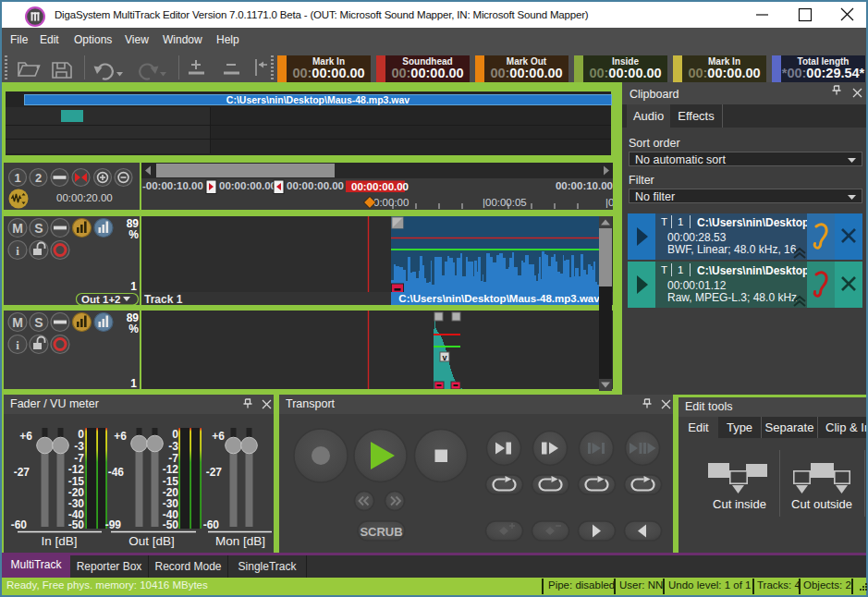 The width and height of the screenshot is (868, 597). I want to click on svg-text: -46, so click(116, 472).